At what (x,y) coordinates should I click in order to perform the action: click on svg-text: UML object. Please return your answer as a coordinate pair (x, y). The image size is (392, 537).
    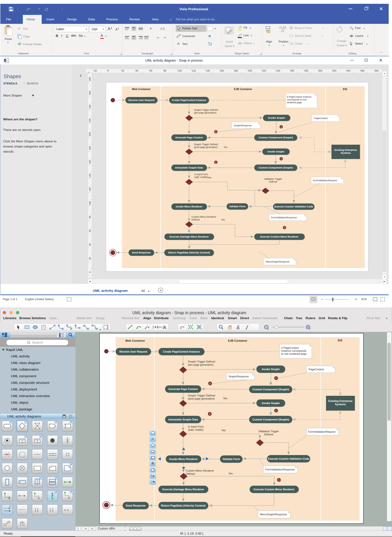
    Looking at the image, I should click on (20, 403).